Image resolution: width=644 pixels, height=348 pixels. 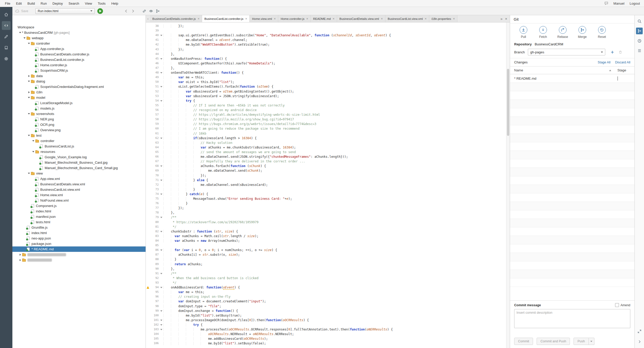 What do you see at coordinates (6, 37) in the screenshot?
I see `edit-icon` at bounding box center [6, 37].